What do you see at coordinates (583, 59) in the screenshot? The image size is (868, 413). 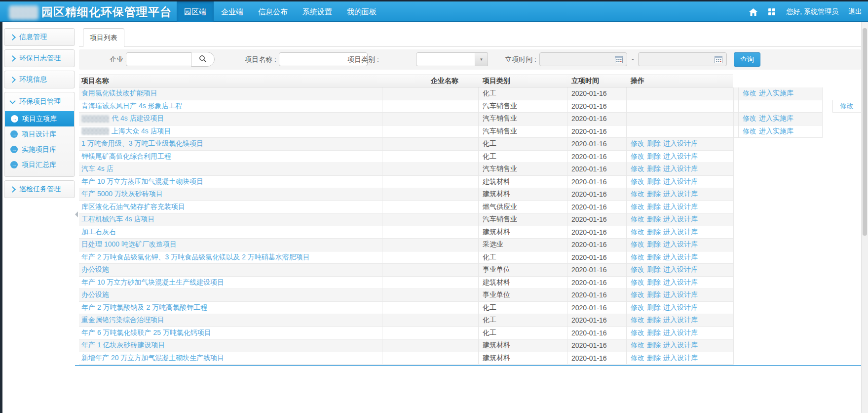 I see `date-from-input` at bounding box center [583, 59].